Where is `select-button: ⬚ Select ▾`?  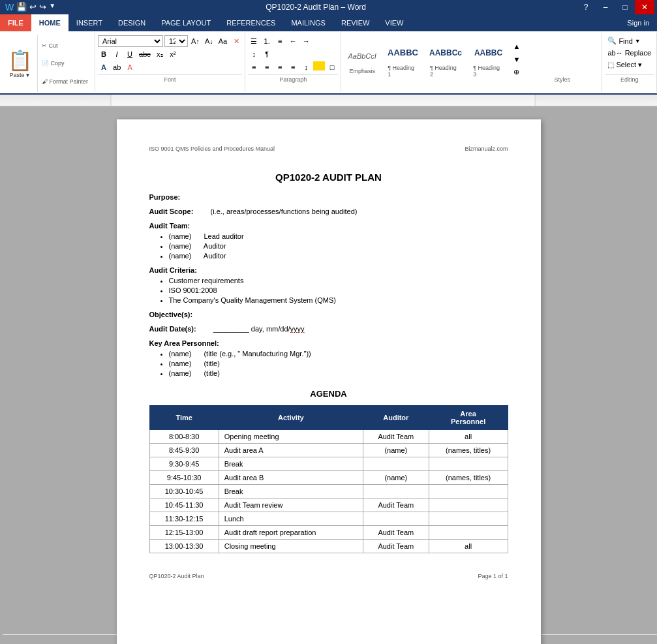
select-button: ⬚ Select ▾ is located at coordinates (625, 65).